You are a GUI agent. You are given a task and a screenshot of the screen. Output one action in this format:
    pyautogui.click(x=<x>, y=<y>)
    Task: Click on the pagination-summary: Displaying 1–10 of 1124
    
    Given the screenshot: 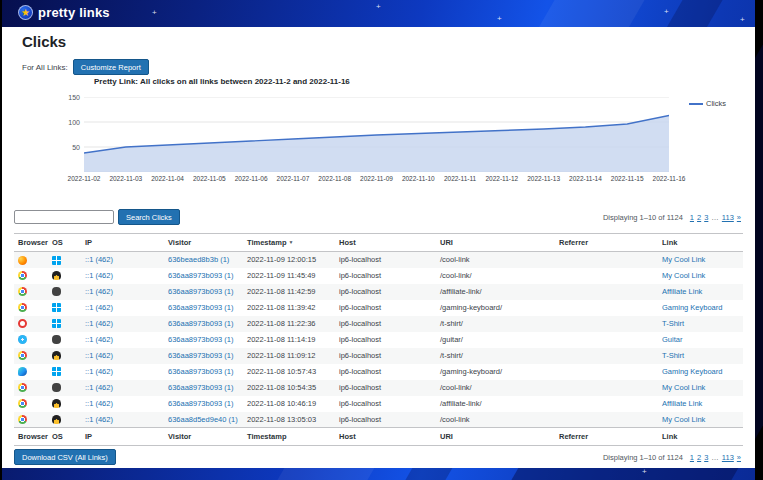 What is the action you would take?
    pyautogui.click(x=643, y=458)
    